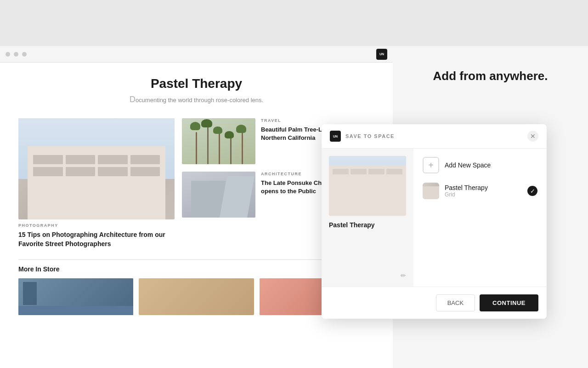  What do you see at coordinates (483, 195) in the screenshot?
I see `space-type: Grid` at bounding box center [483, 195].